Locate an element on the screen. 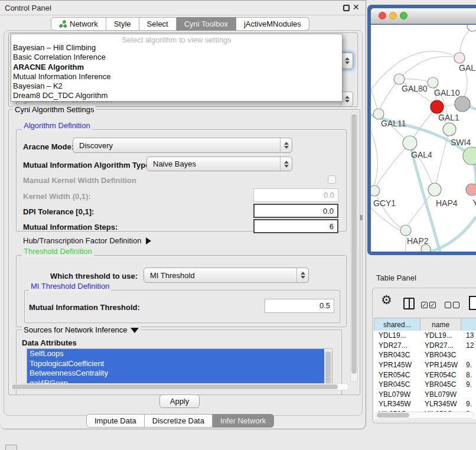 The height and width of the screenshot is (450, 476). tab-style: Style is located at coordinates (123, 24).